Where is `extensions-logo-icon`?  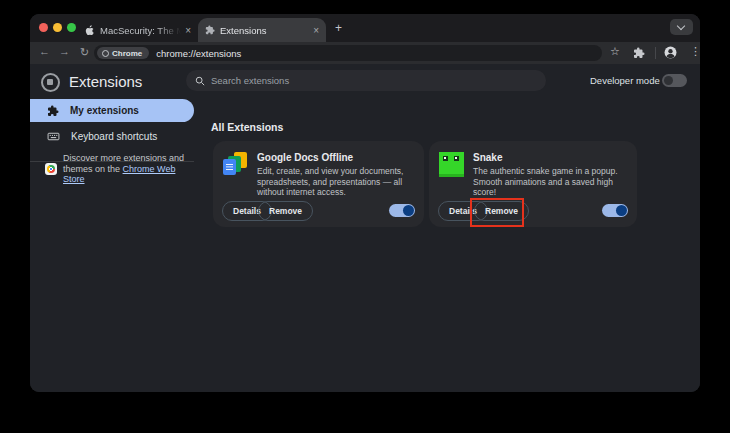
extensions-logo-icon is located at coordinates (50, 82).